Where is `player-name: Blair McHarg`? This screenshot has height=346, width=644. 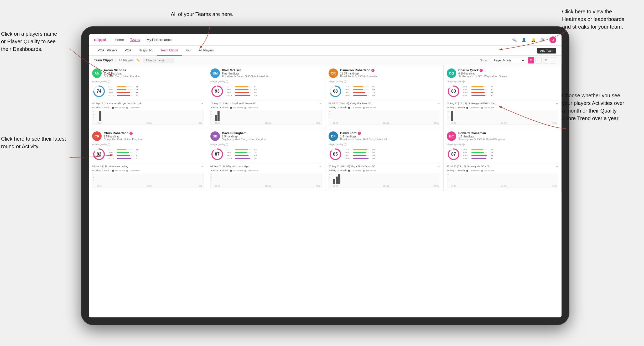 player-name: Blair McHarg is located at coordinates (272, 70).